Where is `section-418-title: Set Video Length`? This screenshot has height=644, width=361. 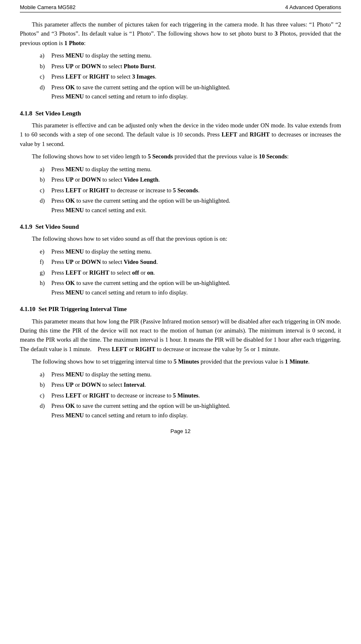 section-418-title: Set Video Length is located at coordinates (58, 113).